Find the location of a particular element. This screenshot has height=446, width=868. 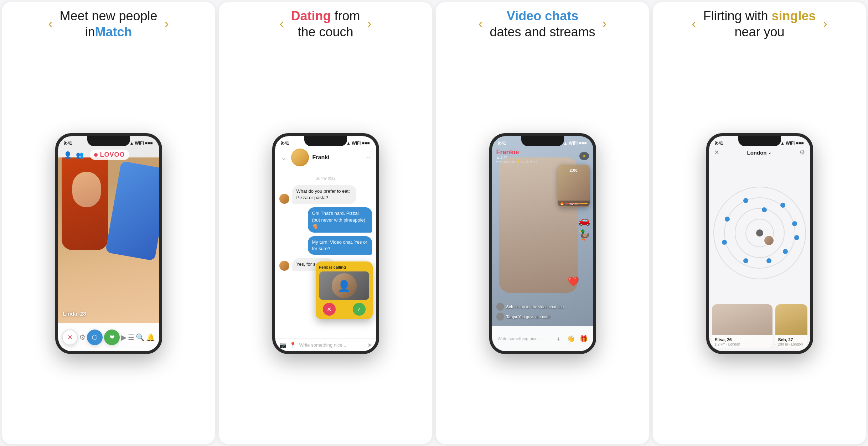

profile-name-badge: Linda, 28 is located at coordinates (75, 314).